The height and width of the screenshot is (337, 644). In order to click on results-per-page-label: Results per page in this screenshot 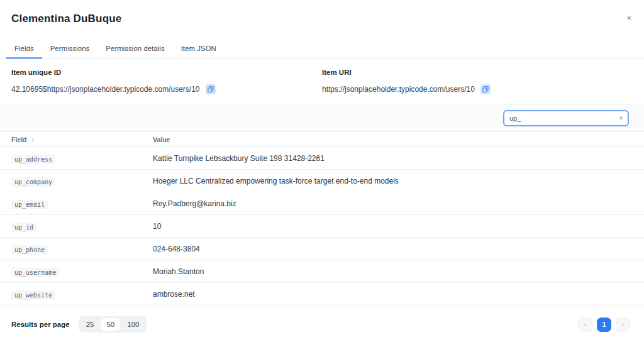, I will do `click(40, 324)`.